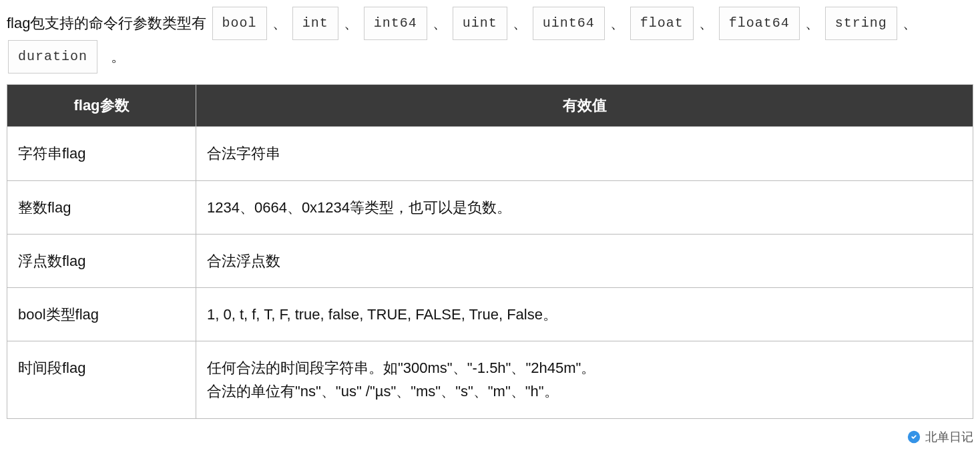 Image resolution: width=980 pixels, height=449 pixels. I want to click on table-cell-param: 浮点数flag, so click(101, 261).